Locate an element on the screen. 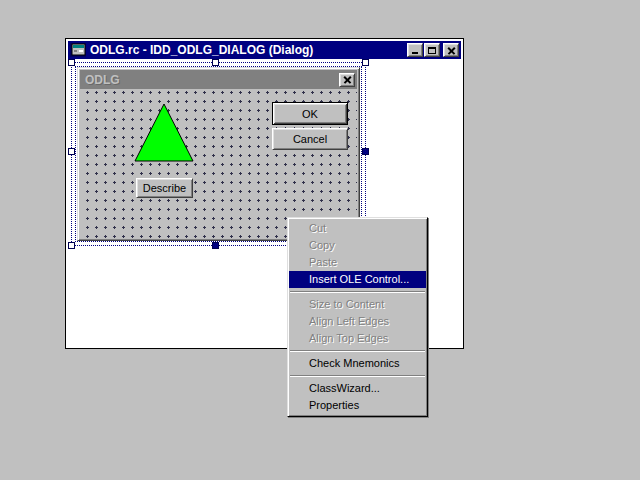 This screenshot has width=640, height=480. selection-handle-right-mid is located at coordinates (366, 152).